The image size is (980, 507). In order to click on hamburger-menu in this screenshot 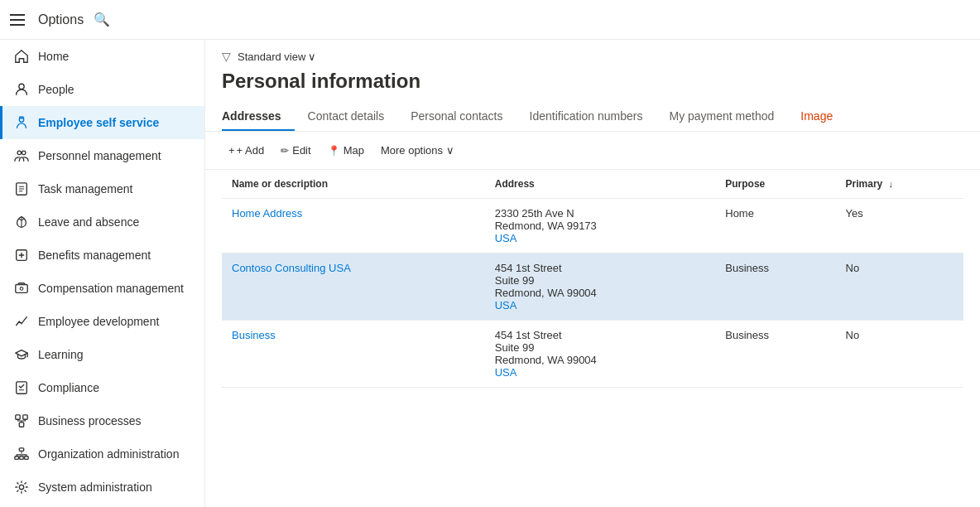, I will do `click(17, 20)`.